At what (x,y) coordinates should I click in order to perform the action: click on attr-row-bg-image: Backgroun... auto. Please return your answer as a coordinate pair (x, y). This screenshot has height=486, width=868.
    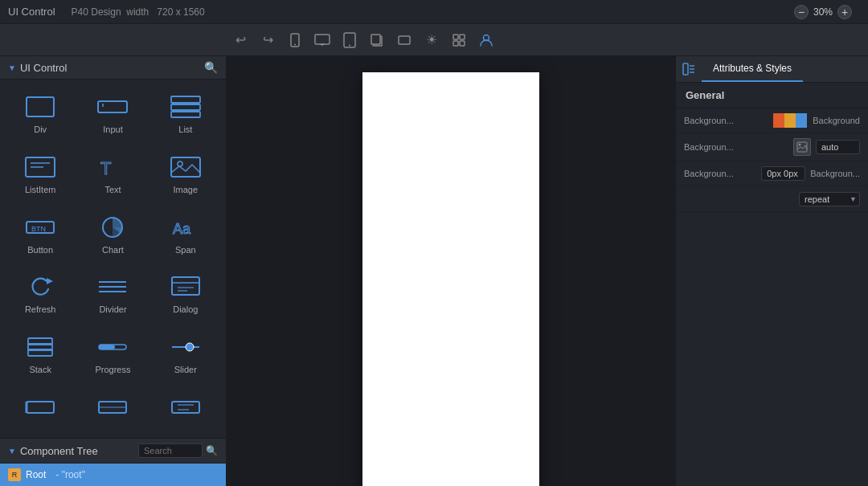
    Looking at the image, I should click on (772, 148).